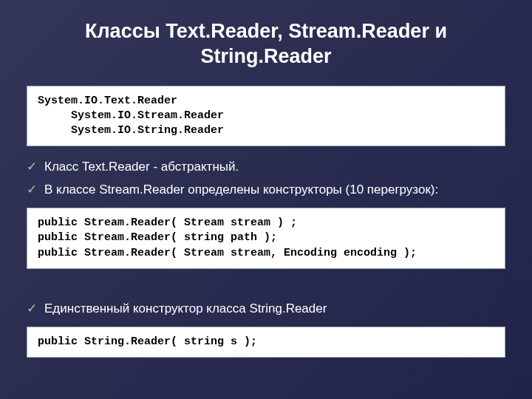 The image size is (532, 399). Describe the element at coordinates (266, 342) in the screenshot. I see `code-constructor-stringreader: public String.Reader( string s );` at that location.